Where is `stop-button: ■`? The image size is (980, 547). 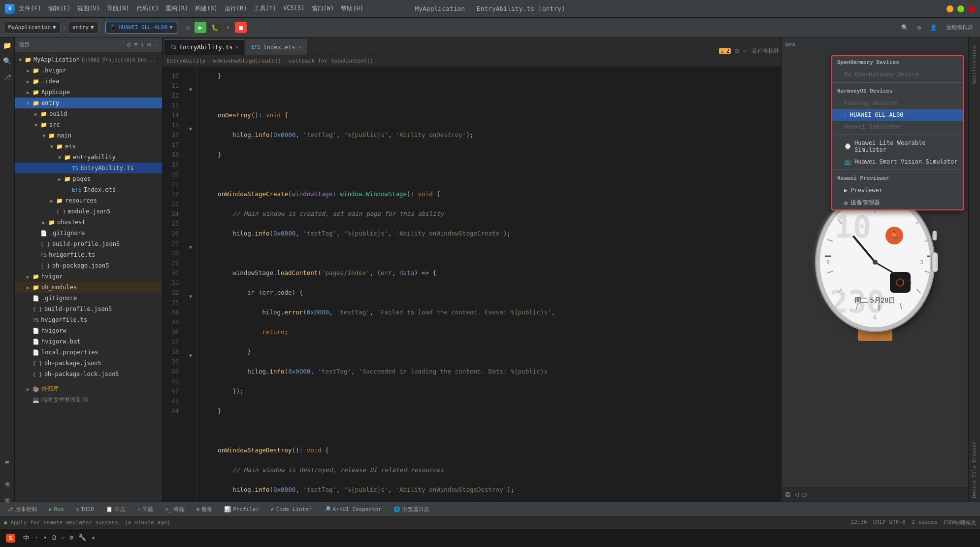 stop-button: ■ is located at coordinates (241, 28).